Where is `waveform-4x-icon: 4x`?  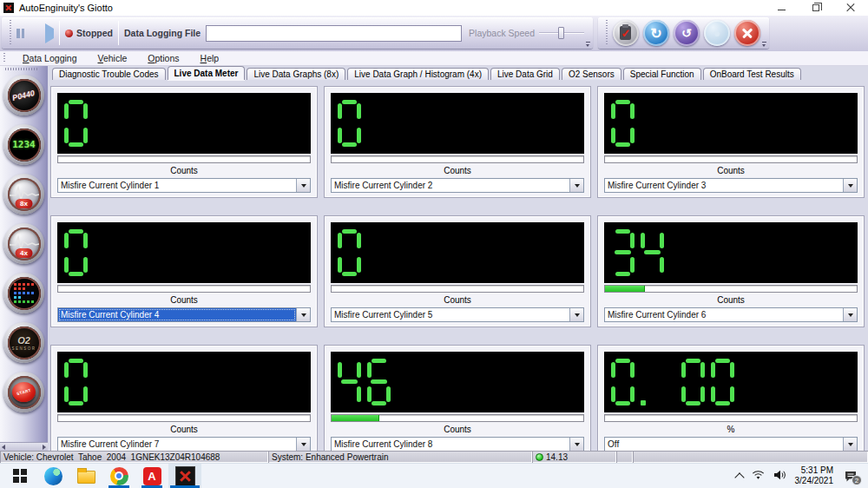 waveform-4x-icon: 4x is located at coordinates (24, 244).